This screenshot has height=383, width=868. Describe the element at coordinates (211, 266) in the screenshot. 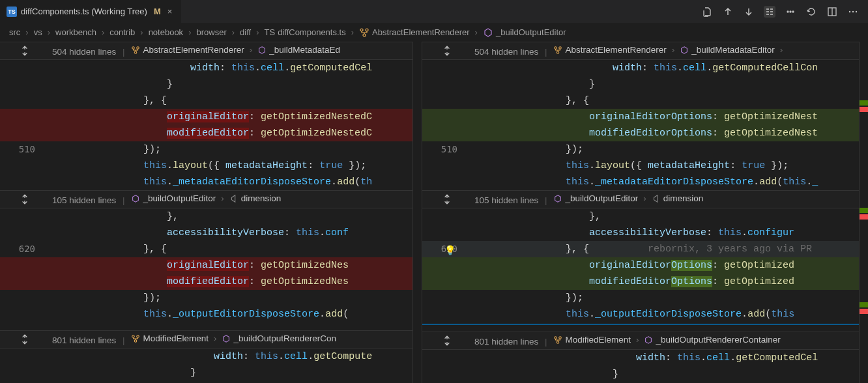

I see `code-line-removed: originalEditor: getOptimizedNes` at that location.